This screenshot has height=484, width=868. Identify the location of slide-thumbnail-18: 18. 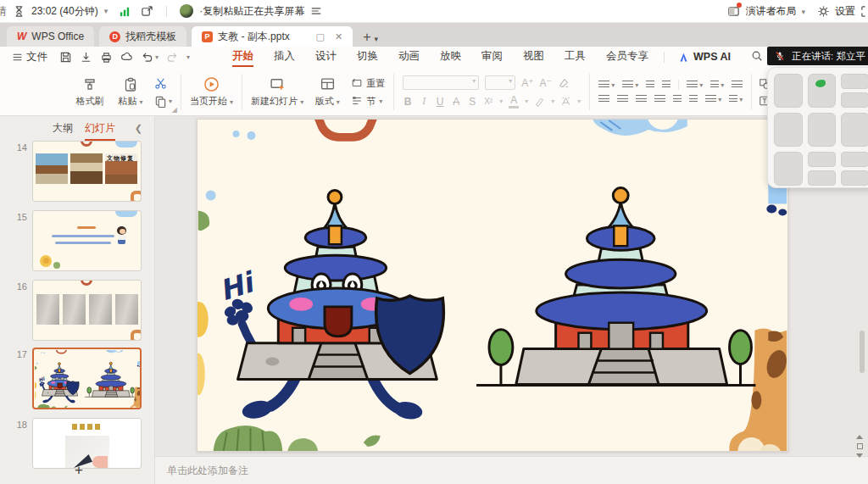
(86, 443).